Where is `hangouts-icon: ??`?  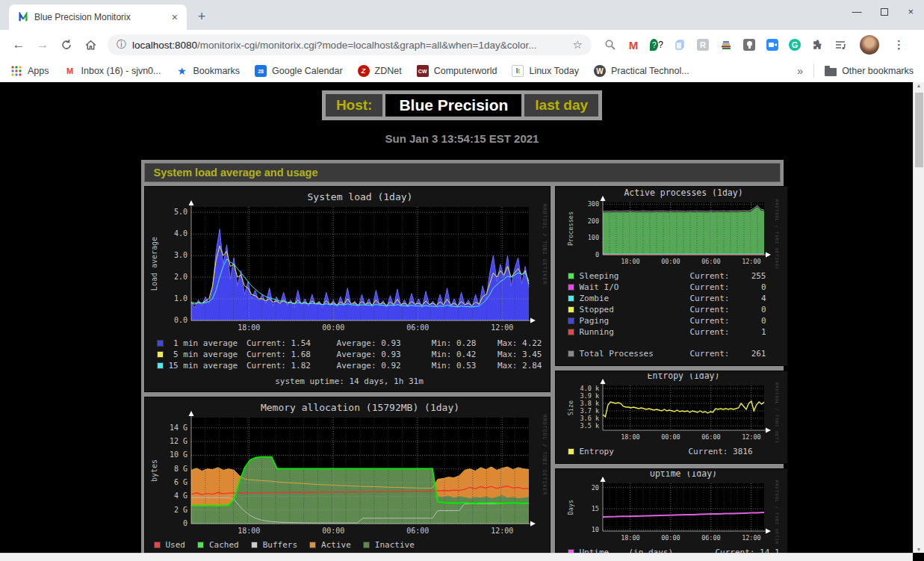
hangouts-icon: ?? is located at coordinates (657, 45).